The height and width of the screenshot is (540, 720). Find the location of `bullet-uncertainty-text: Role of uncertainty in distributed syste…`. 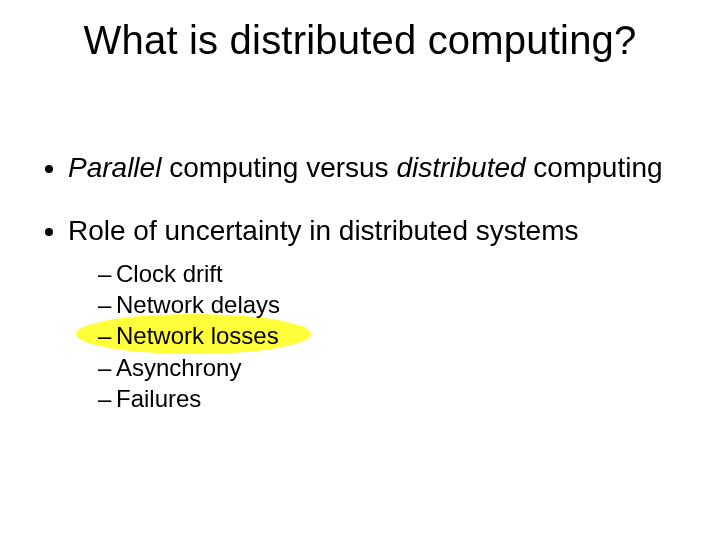

bullet-uncertainty-text: Role of uncertainty in distributed syste… is located at coordinates (323, 230).